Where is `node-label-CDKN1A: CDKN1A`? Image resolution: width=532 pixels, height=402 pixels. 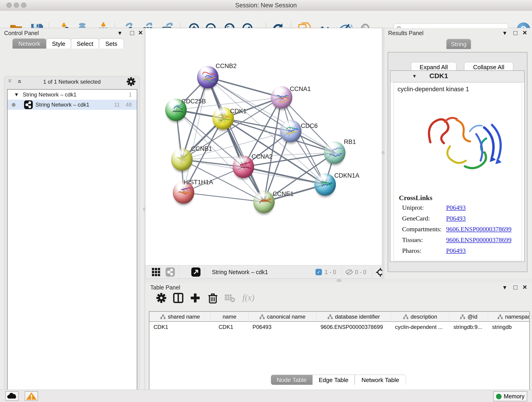
node-label-CDKN1A: CDKN1A is located at coordinates (347, 176).